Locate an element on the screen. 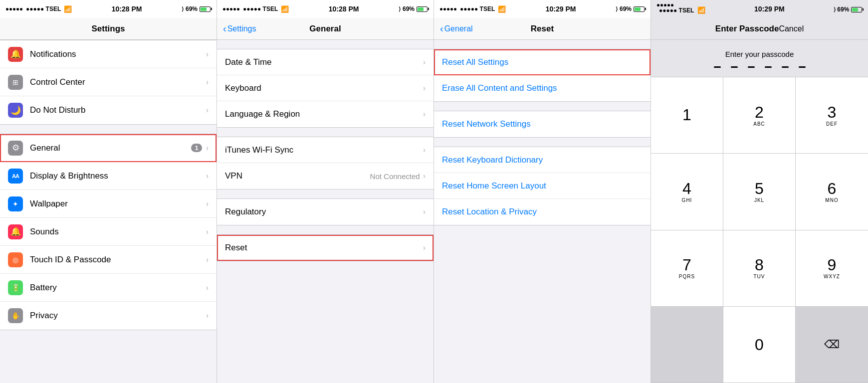  group-2: ⚙ General 1 › AA Display & Brightness › … is located at coordinates (108, 232).